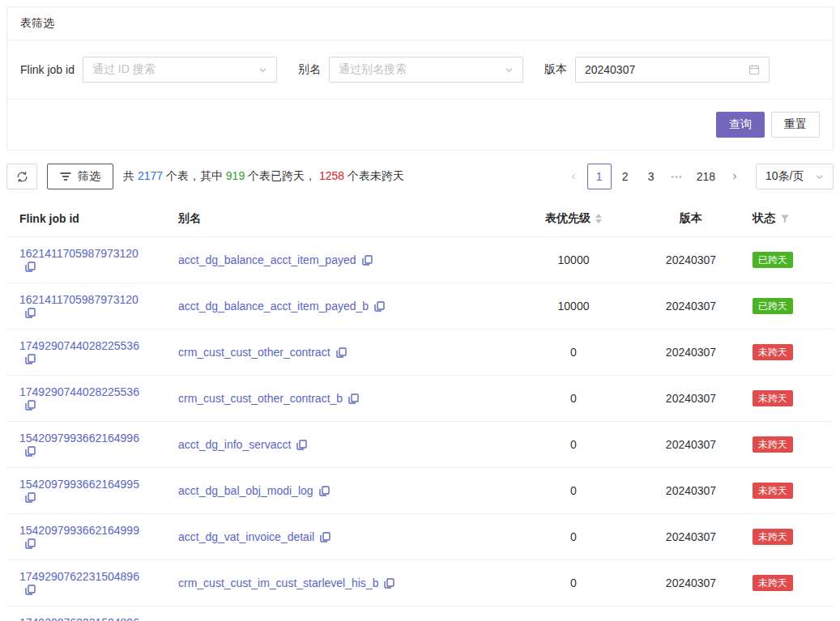 The image size is (840, 621). I want to click on summary-part: 共, so click(130, 176).